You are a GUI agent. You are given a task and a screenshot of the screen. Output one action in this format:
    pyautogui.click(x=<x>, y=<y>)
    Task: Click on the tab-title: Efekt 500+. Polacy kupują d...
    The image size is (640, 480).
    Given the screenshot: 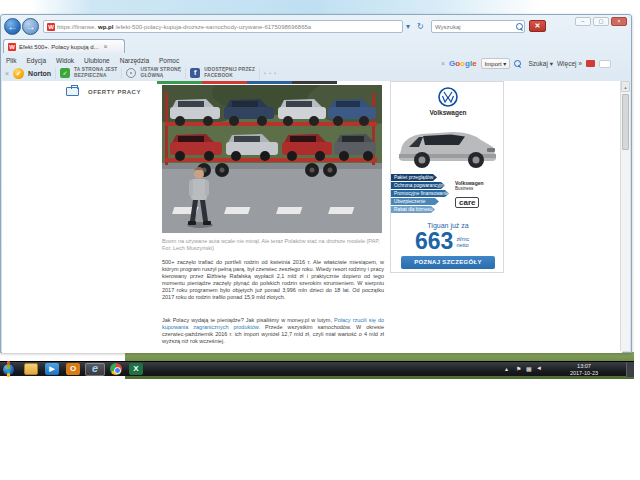 What is the action you would take?
    pyautogui.click(x=59, y=47)
    